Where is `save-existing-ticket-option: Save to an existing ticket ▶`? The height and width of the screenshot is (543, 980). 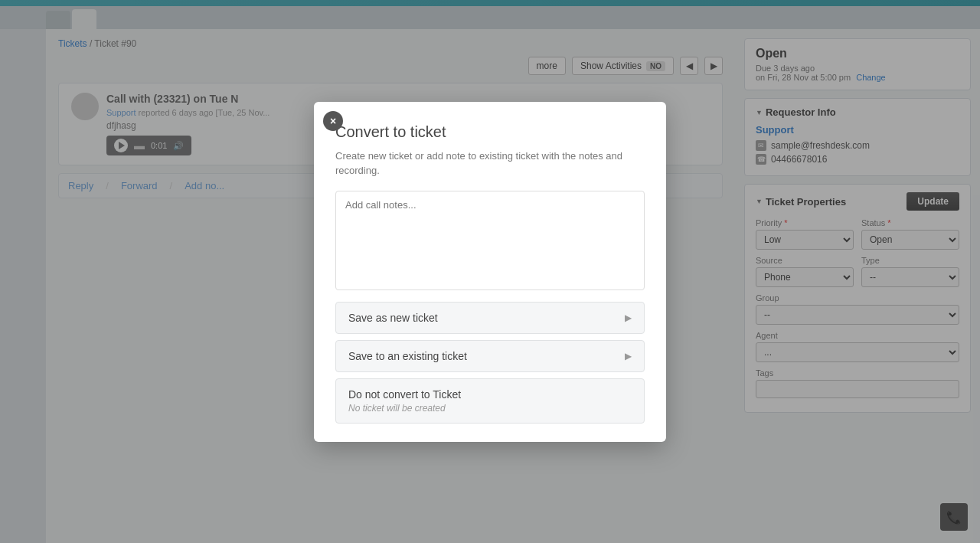
save-existing-ticket-option: Save to an existing ticket ▶ is located at coordinates (490, 356).